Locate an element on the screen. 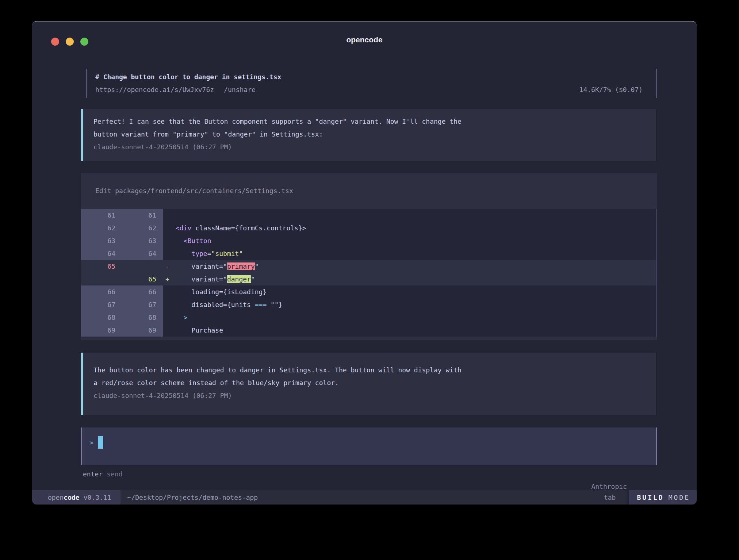  app-version-segment: open code v0.3.11 is located at coordinates (76, 497).